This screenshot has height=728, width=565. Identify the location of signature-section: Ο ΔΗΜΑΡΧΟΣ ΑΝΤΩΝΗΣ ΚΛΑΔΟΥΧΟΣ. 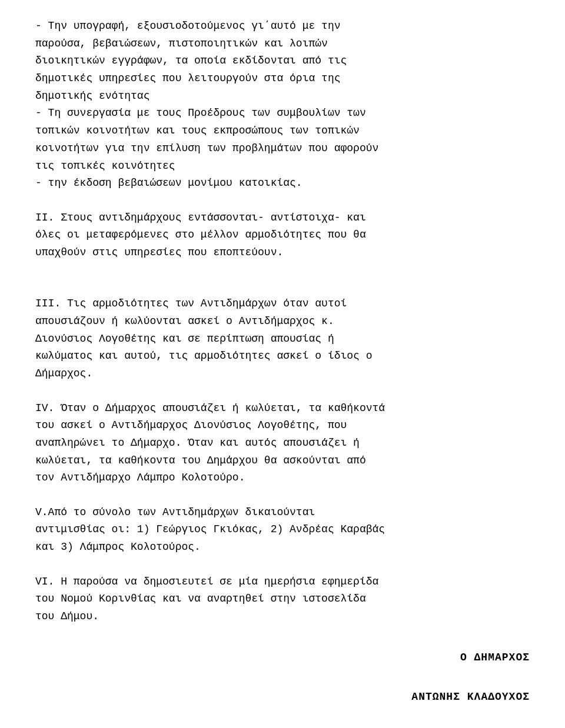
(282, 677).